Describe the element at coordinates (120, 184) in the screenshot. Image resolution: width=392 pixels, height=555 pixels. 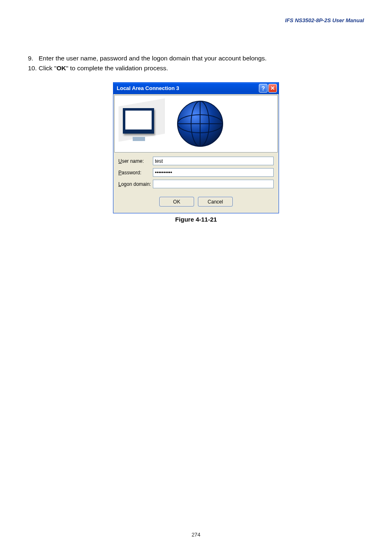
I see `logon-domain-label-accel: L` at that location.